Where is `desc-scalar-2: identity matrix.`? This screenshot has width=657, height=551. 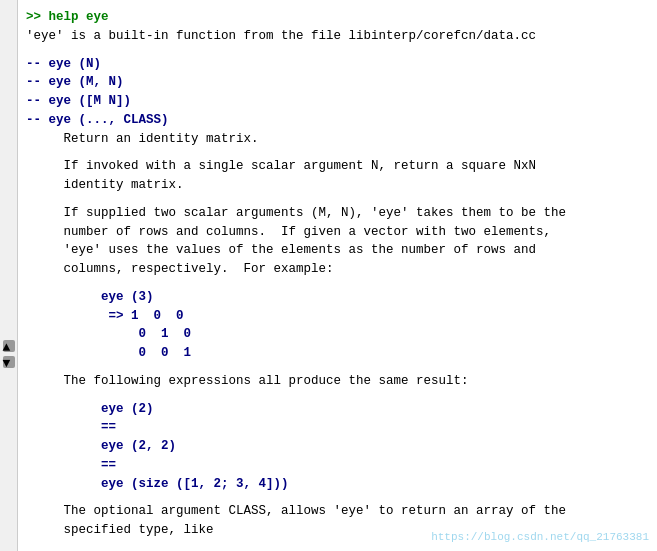 desc-scalar-2: identity matrix. is located at coordinates (336, 186).